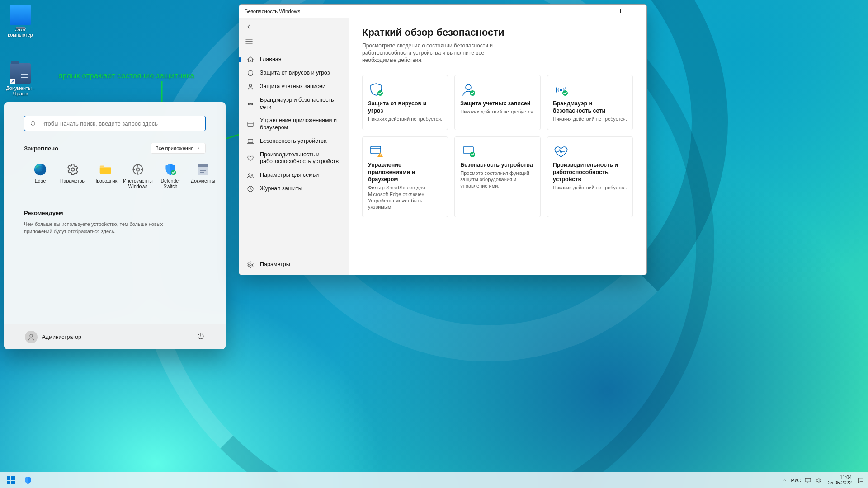 The image size is (868, 488). Describe the element at coordinates (201, 336) in the screenshot. I see `power-icon` at that location.